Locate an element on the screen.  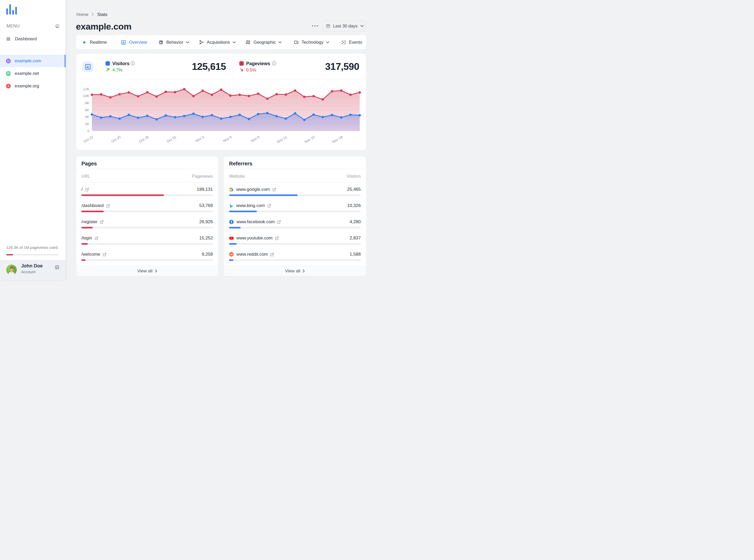
svg-text: 6K is located at coordinates (87, 110).